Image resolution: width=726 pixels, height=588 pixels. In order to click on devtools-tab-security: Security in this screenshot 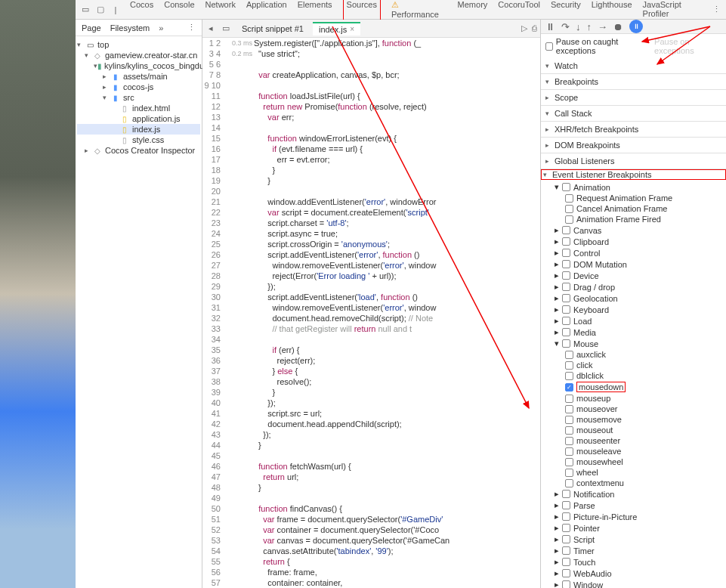, I will do `click(566, 11)`.